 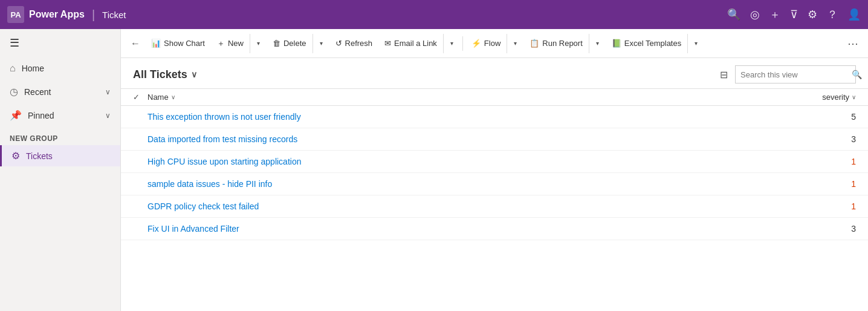 What do you see at coordinates (465, 206) in the screenshot?
I see `ticket-name-link: GDPR policy check test failed` at bounding box center [465, 206].